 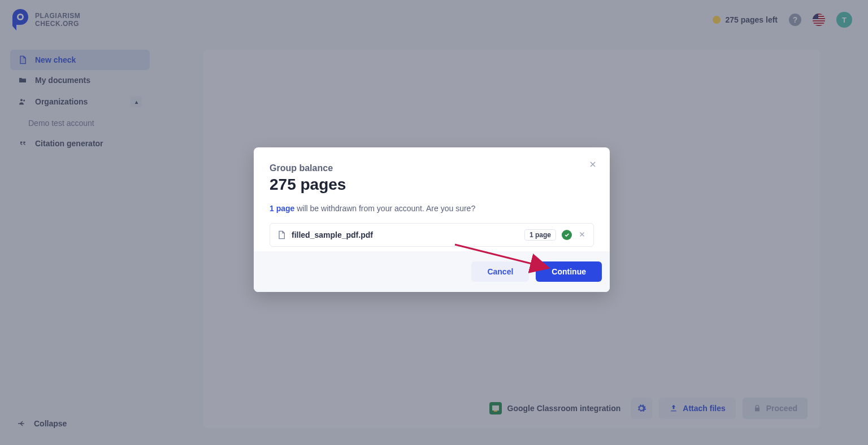 What do you see at coordinates (593, 164) in the screenshot?
I see `modal-close-button` at bounding box center [593, 164].